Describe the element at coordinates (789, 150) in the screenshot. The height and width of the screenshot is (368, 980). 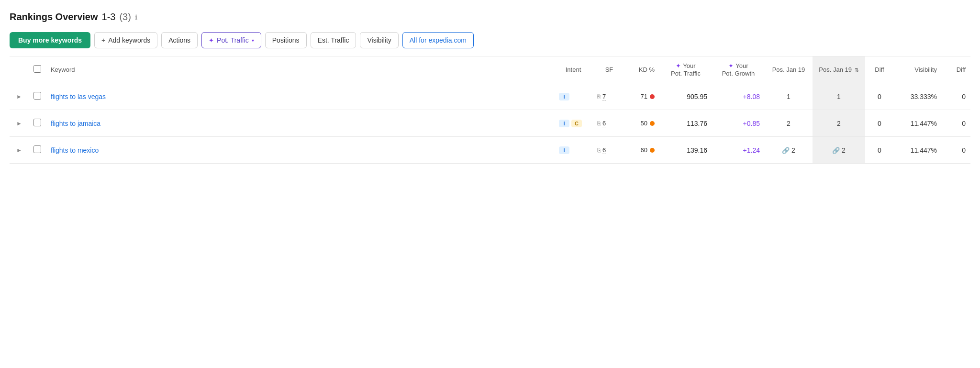
I see `pos1-value: 🔗 2` at that location.